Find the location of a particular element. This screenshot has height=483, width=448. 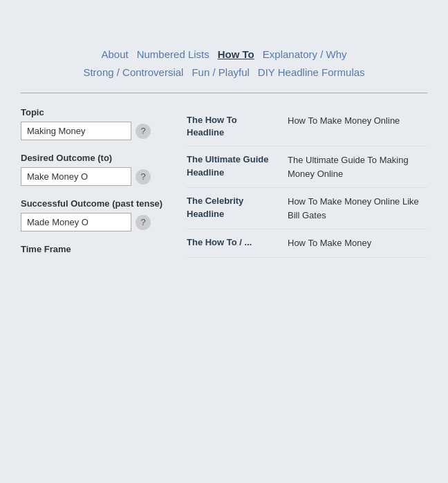

input-desired-outcome is located at coordinates (76, 177).